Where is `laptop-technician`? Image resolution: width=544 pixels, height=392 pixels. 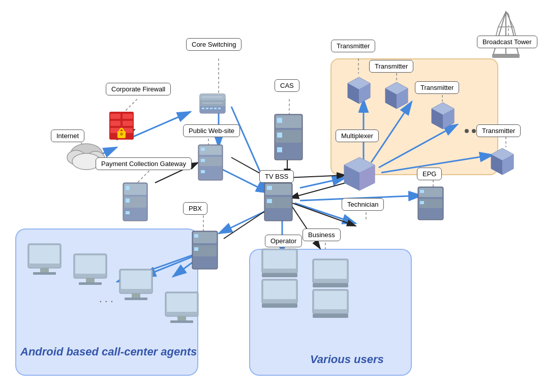
laptop-technician is located at coordinates (330, 273).